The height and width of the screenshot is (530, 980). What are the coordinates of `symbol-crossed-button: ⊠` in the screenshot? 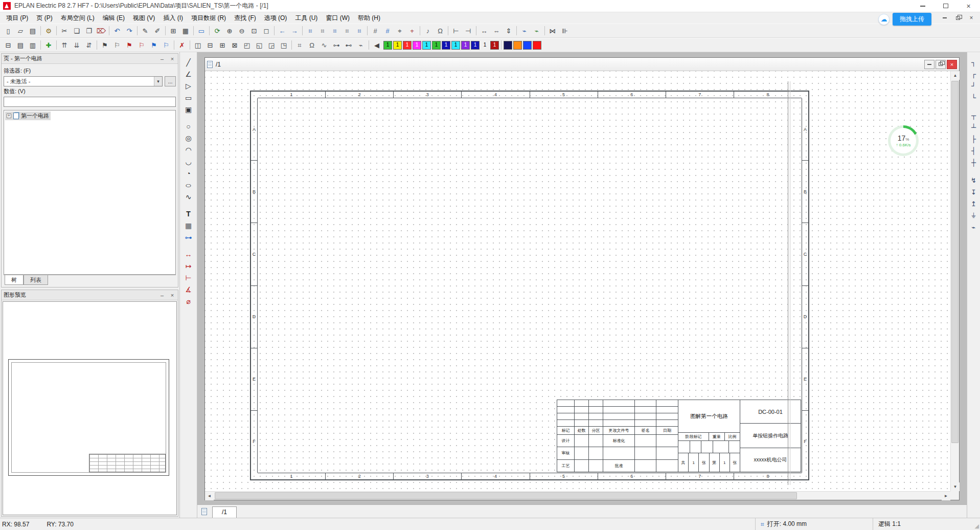 It's located at (235, 45).